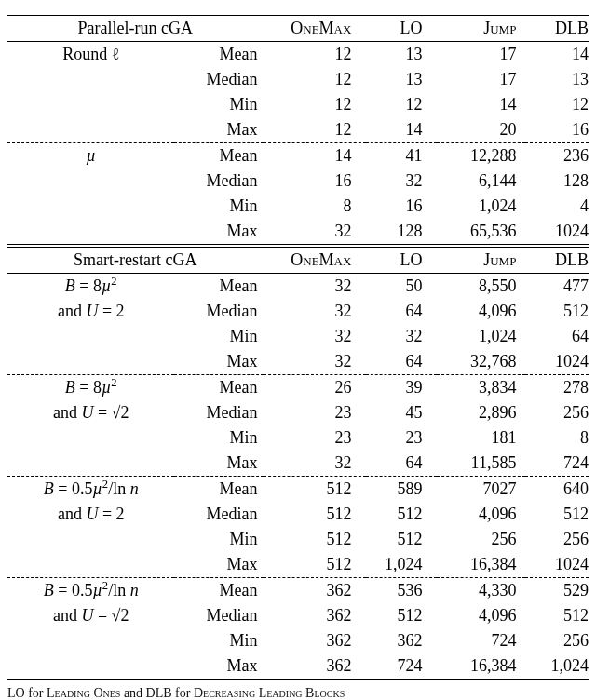 Image resolution: width=596 pixels, height=700 pixels. What do you see at coordinates (298, 693) in the screenshot?
I see `footnote: LO for Leading Ones and DLB for Decreasi…` at bounding box center [298, 693].